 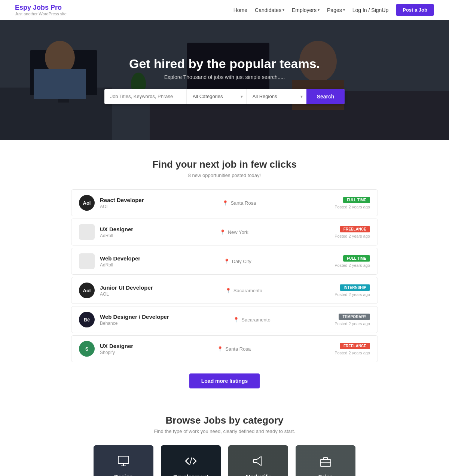 What do you see at coordinates (122, 200) in the screenshot?
I see `job-title: React Developer` at bounding box center [122, 200].